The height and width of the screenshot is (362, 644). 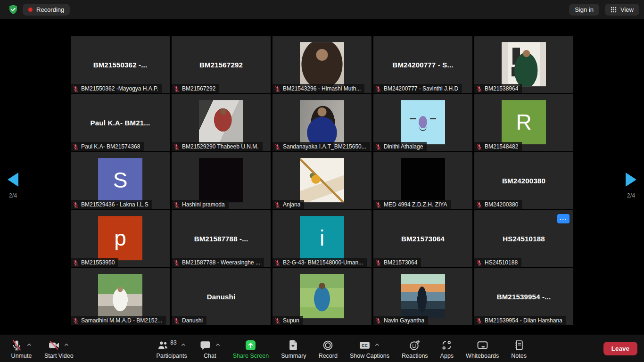 What do you see at coordinates (324, 147) in the screenshot?
I see `participant-name: Sandanayaka I.A.T_BM215650...` at bounding box center [324, 147].